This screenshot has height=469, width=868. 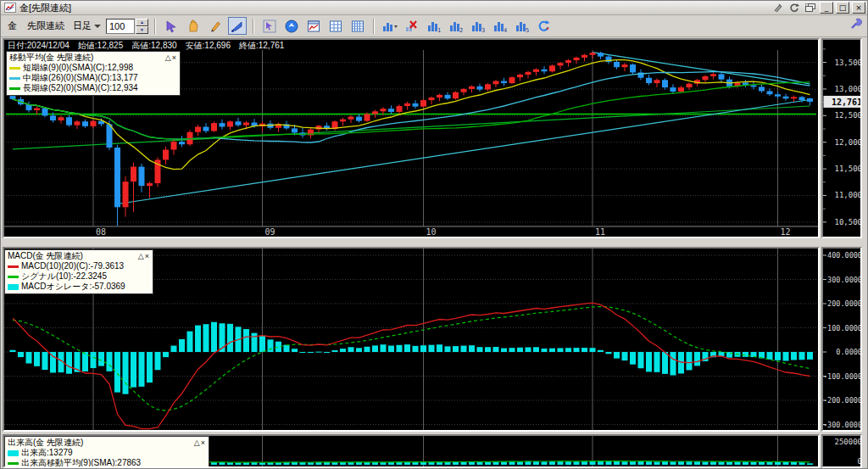 What do you see at coordinates (107, 452) in the screenshot?
I see `volume-legend: 出来高(金 先限連続) △× 出来高:13279 出来高移動平均(9)(SMA)…` at bounding box center [107, 452].